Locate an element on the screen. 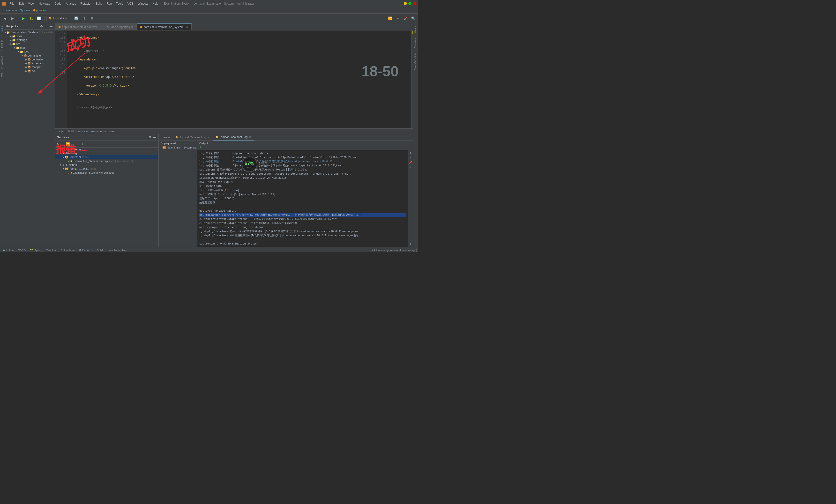 Image resolution: width=836 pixels, height=504 pixels. taskbar-todo: TODO is located at coordinates (22, 250).